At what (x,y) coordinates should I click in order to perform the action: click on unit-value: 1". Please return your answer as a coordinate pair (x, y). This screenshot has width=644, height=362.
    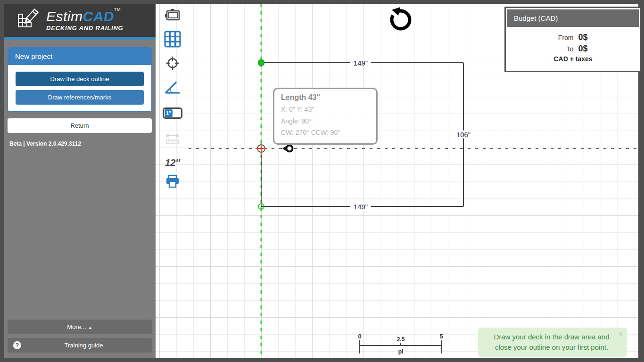
    Looking at the image, I should click on (169, 113).